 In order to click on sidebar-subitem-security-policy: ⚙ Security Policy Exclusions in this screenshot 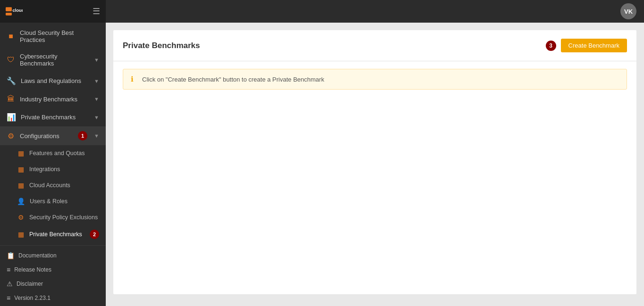, I will do `click(53, 217)`.